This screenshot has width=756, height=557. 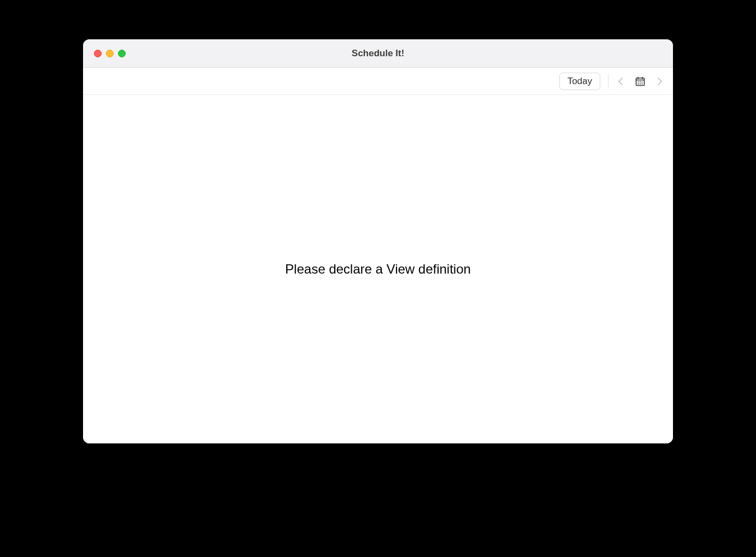 What do you see at coordinates (110, 54) in the screenshot?
I see `minimize-button` at bounding box center [110, 54].